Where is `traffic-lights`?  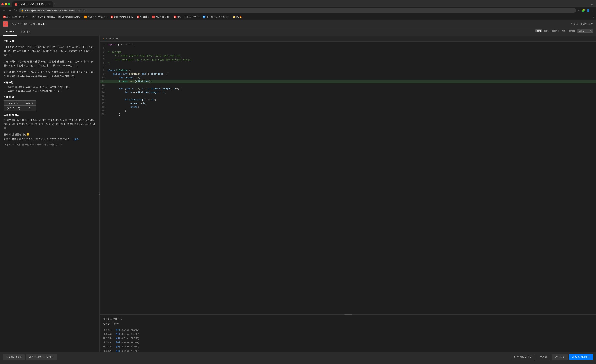 traffic-lights is located at coordinates (6, 4).